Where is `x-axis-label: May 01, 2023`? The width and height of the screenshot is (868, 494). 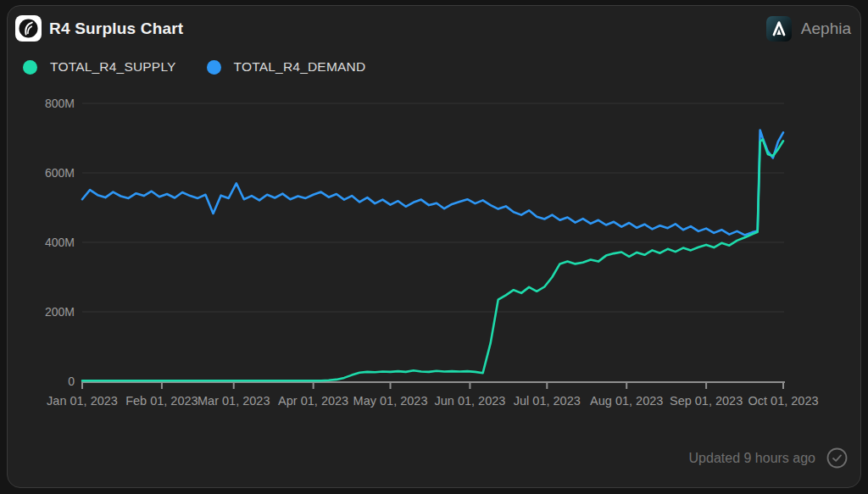 x-axis-label: May 01, 2023 is located at coordinates (391, 401).